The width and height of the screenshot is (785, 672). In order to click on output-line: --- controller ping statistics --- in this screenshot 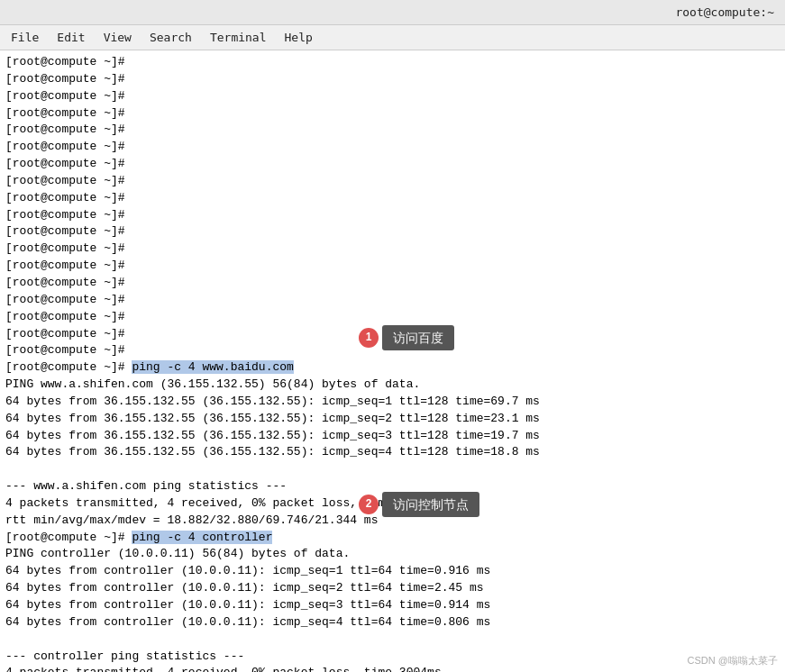, I will do `click(393, 658)`.